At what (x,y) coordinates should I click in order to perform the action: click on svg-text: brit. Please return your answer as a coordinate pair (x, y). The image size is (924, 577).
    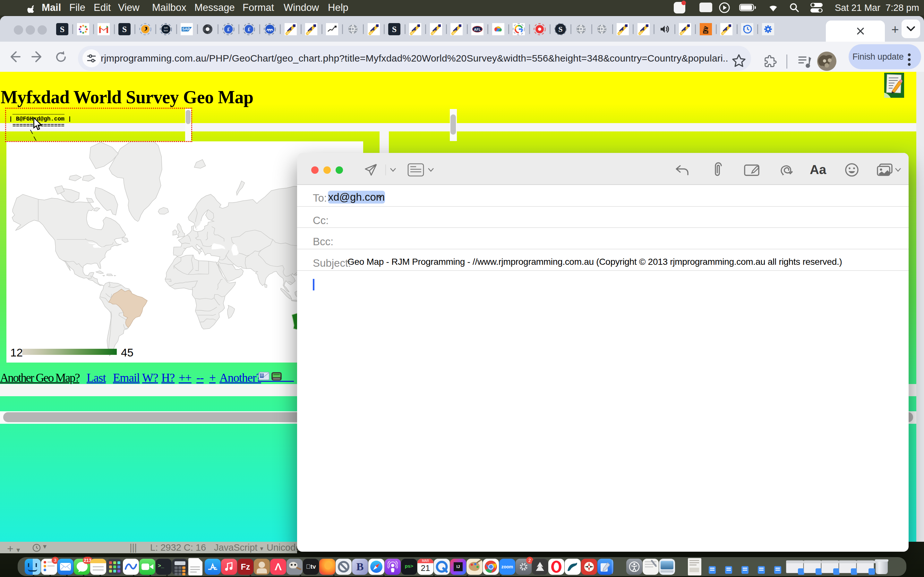
    Looking at the image, I should click on (166, 27).